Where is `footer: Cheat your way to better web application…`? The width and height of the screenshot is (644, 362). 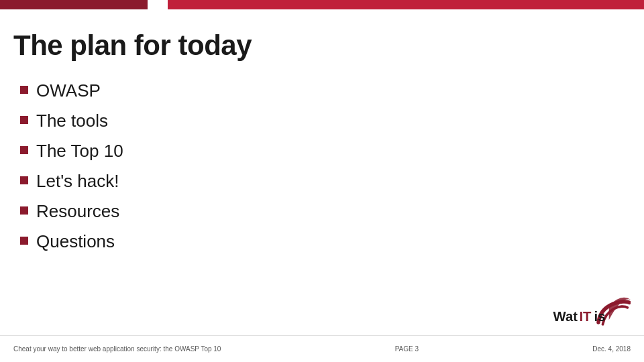 footer: Cheat your way to better web application… is located at coordinates (322, 349).